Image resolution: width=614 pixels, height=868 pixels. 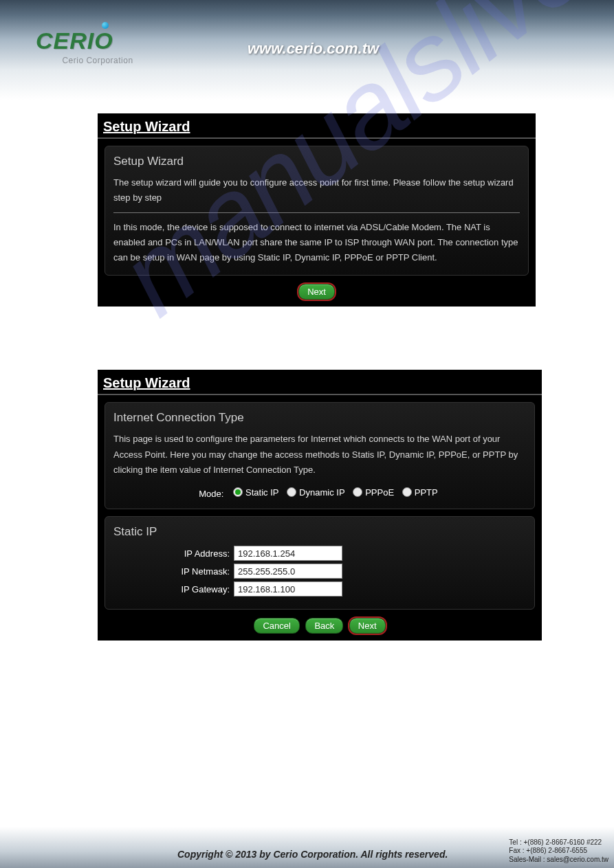 What do you see at coordinates (307, 49) in the screenshot?
I see `header-banner: CERIO Cerio Corporation www.cerio.com.tw` at bounding box center [307, 49].